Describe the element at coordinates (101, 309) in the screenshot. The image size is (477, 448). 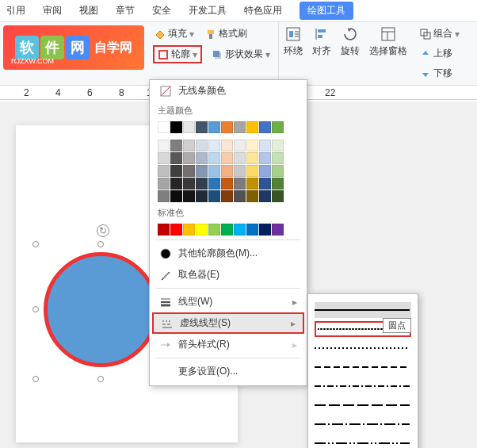
I see `circle-shape` at that location.